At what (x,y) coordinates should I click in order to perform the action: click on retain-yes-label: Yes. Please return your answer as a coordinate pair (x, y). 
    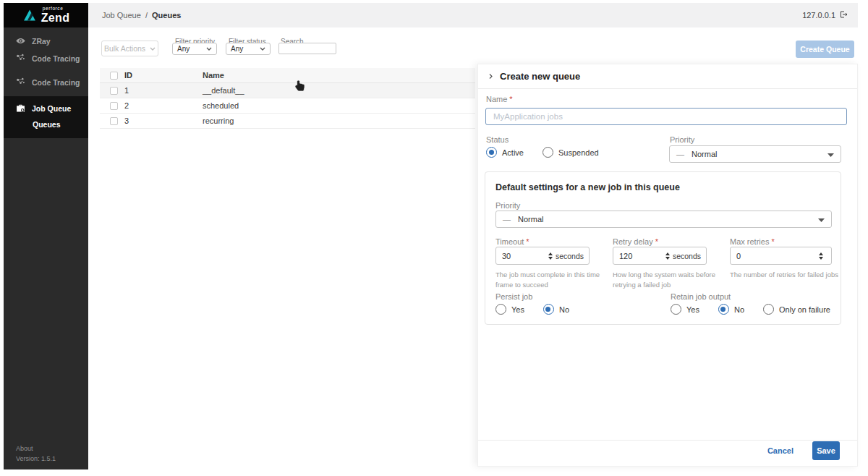
    Looking at the image, I should click on (693, 310).